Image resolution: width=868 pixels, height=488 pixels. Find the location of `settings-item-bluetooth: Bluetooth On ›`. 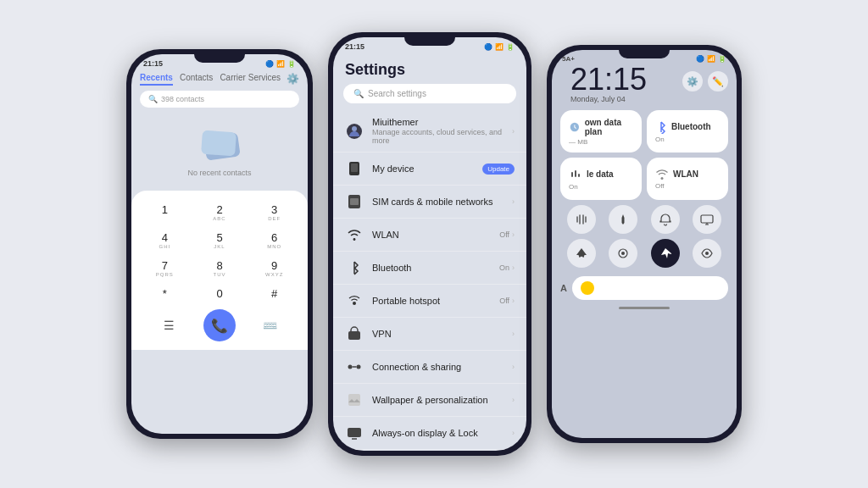

settings-item-bluetooth: Bluetooth On › is located at coordinates (430, 268).